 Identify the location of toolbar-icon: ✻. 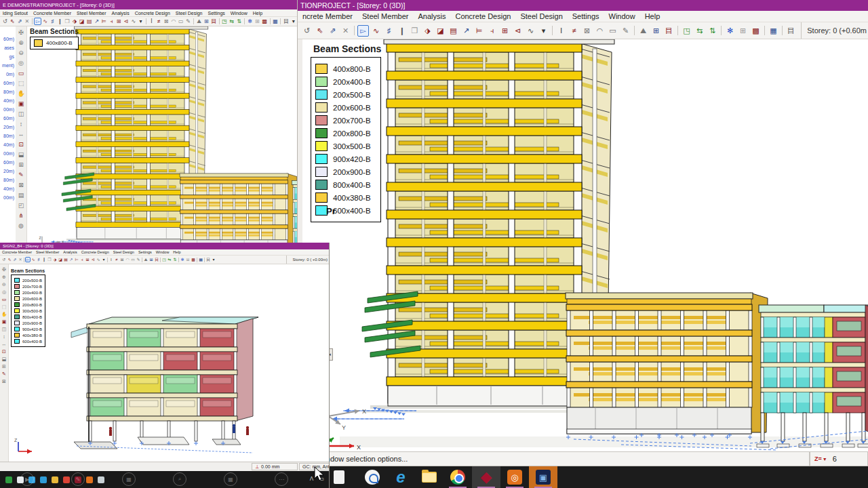
(250, 22).